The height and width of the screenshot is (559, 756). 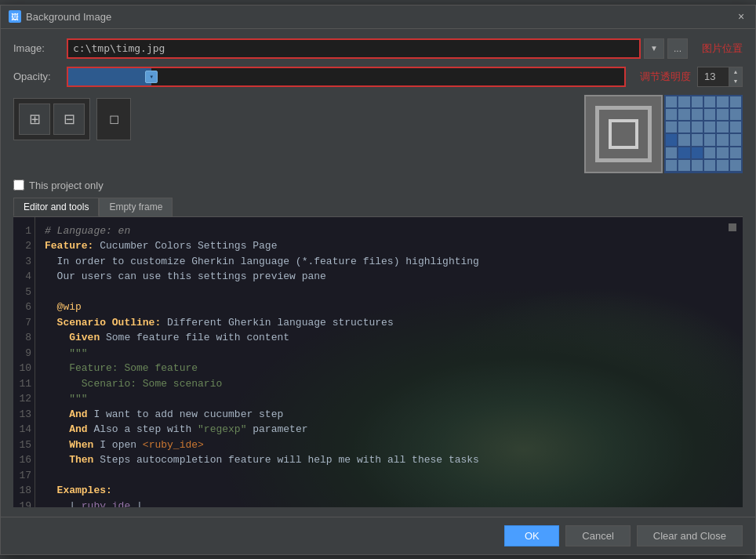 What do you see at coordinates (56, 207) in the screenshot?
I see `tab-editor-tools: Editor and tools` at bounding box center [56, 207].